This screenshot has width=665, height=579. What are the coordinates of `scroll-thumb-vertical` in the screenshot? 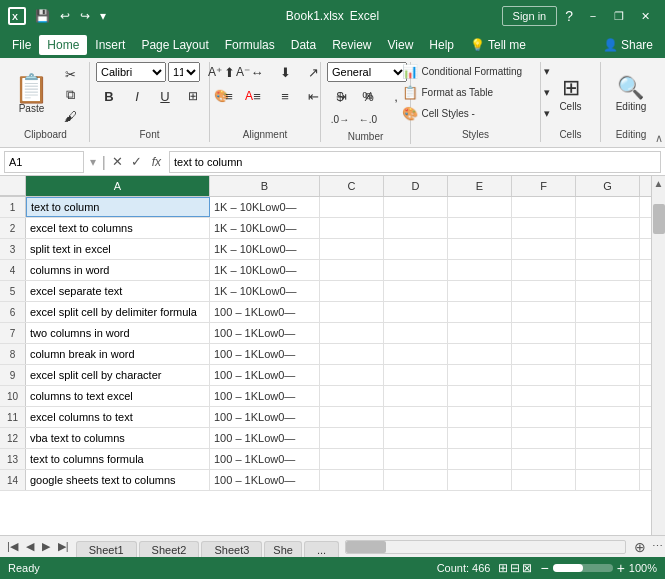 It's located at (659, 219).